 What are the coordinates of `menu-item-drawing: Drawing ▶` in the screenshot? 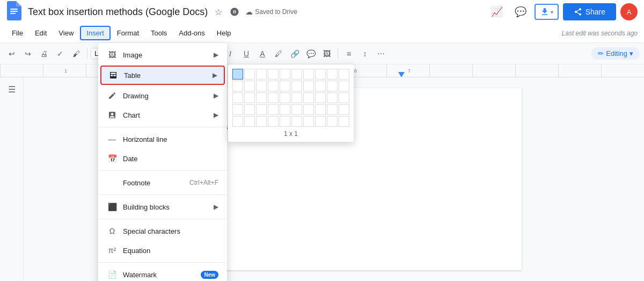 It's located at (163, 96).